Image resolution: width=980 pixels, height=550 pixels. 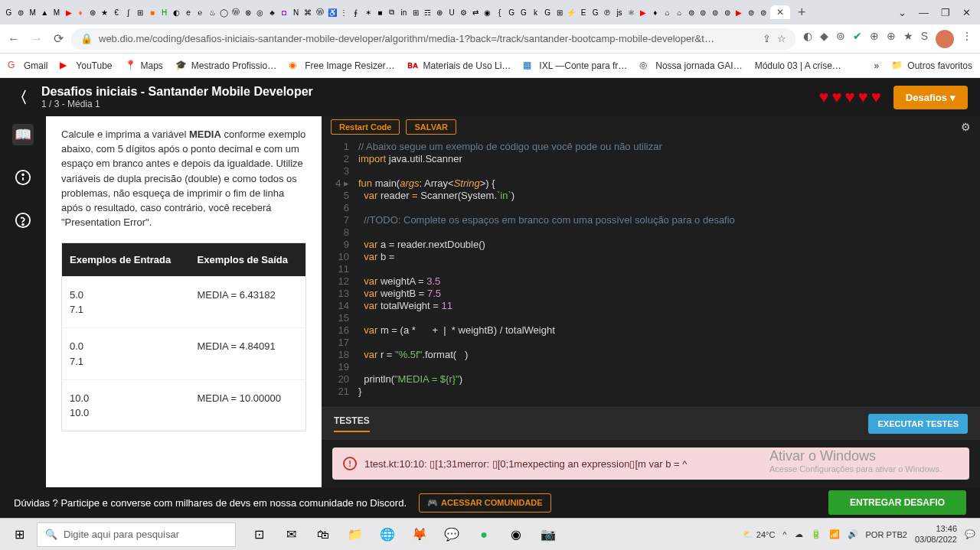 I want to click on explorer-icon: 📁, so click(x=355, y=535).